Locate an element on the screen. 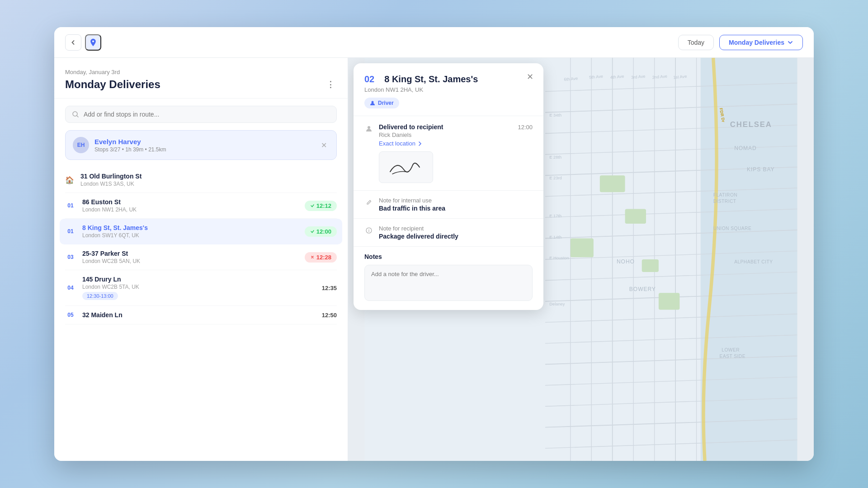 This screenshot has width=868, height=488. stop-time: 12:50 is located at coordinates (329, 315).